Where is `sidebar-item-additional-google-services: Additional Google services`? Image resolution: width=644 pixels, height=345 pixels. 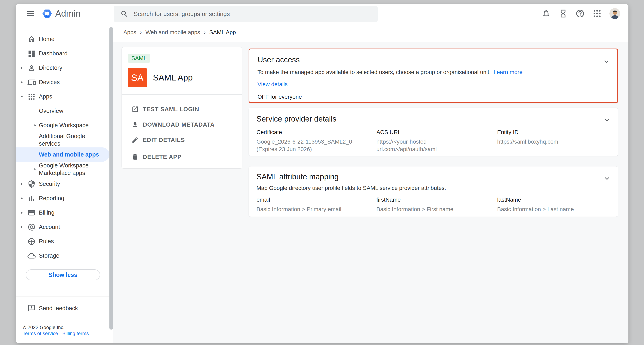
sidebar-item-additional-google-services: Additional Google services is located at coordinates (64, 140).